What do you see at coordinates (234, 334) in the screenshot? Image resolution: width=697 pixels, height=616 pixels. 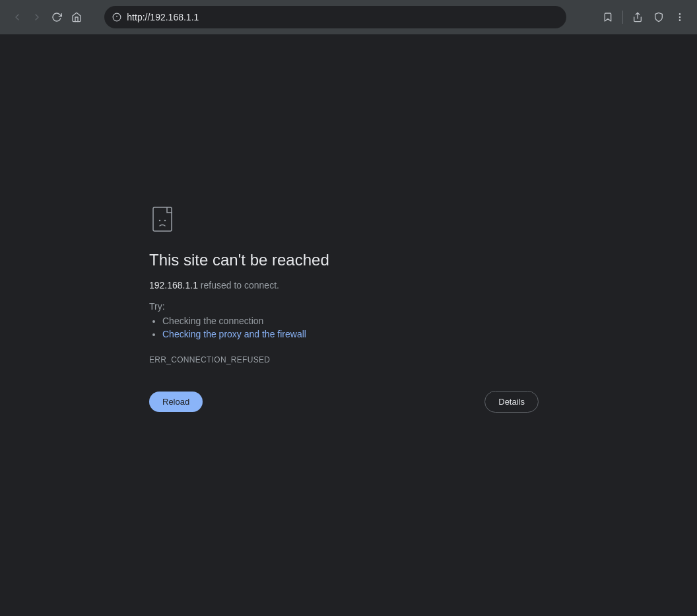 I see `proxy-firewall-link: Checking the proxy and the firewall` at bounding box center [234, 334].